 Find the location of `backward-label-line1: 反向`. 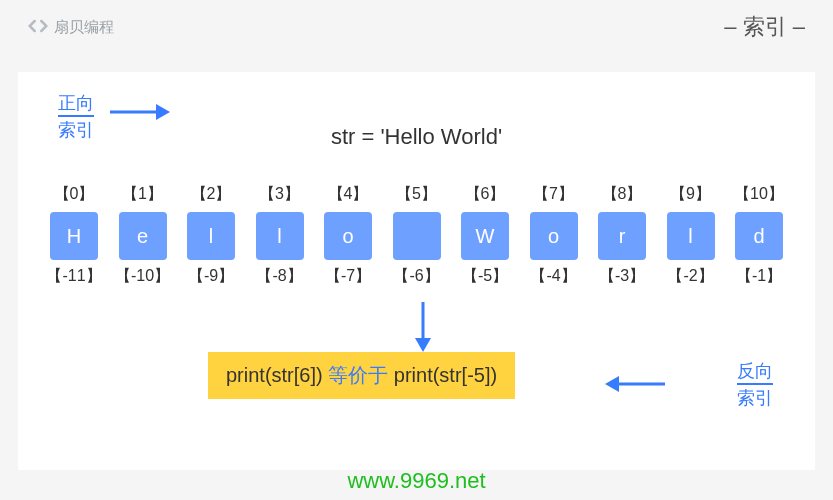

backward-label-line1: 反向 is located at coordinates (755, 372).